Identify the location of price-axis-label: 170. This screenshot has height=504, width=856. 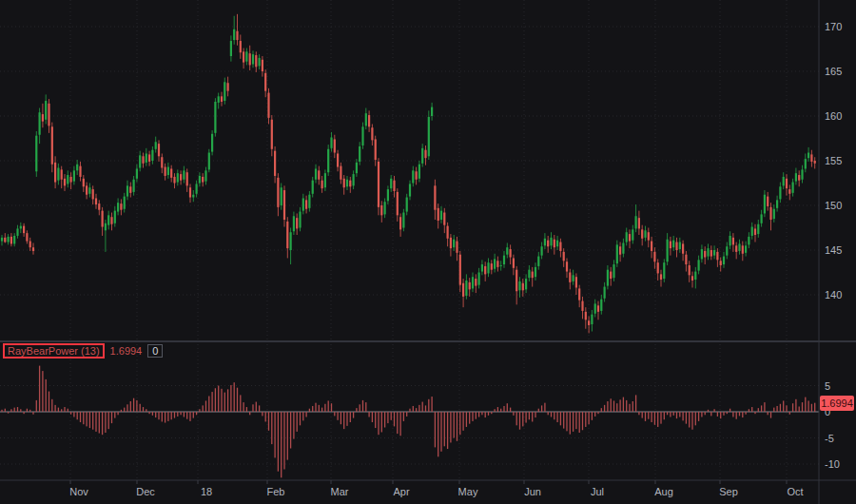
(833, 27).